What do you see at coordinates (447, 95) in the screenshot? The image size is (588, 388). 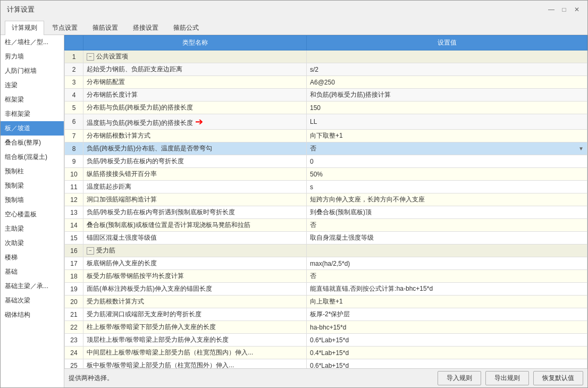 I see `row-value: 和负筋(跨板受力筋)搭接计算` at bounding box center [447, 95].